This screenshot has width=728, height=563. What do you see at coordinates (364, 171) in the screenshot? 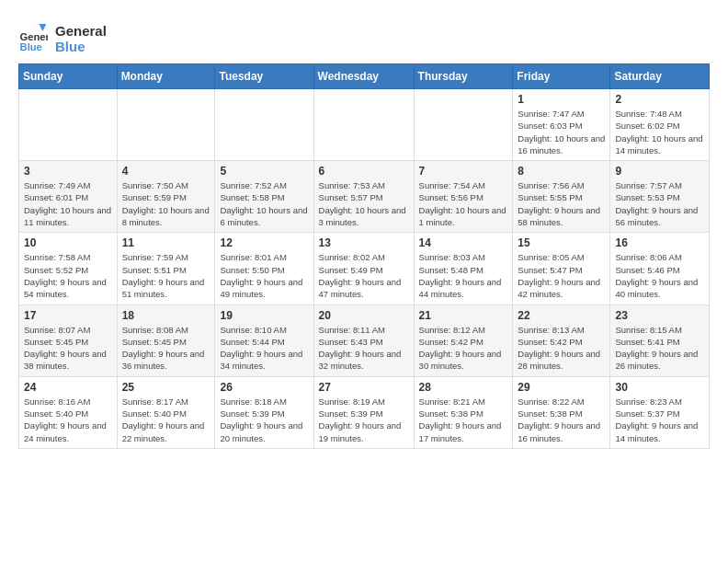
I see `day-number: 6` at bounding box center [364, 171].